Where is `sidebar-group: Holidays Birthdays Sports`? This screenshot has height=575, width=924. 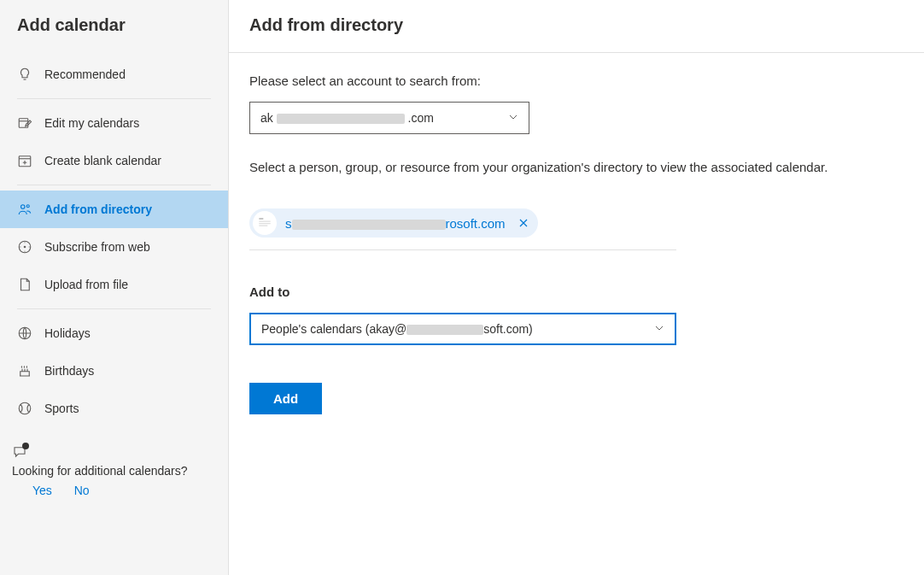 sidebar-group: Holidays Birthdays Sports is located at coordinates (114, 371).